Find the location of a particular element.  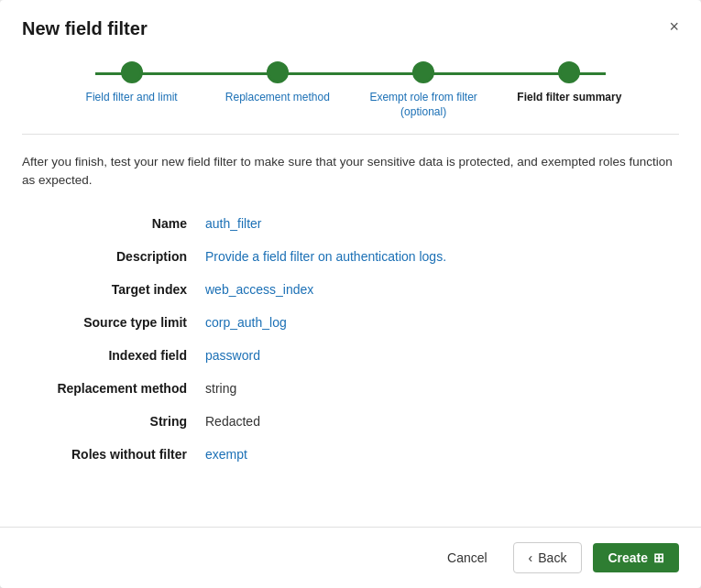

label-target-index: Target index is located at coordinates (114, 289).